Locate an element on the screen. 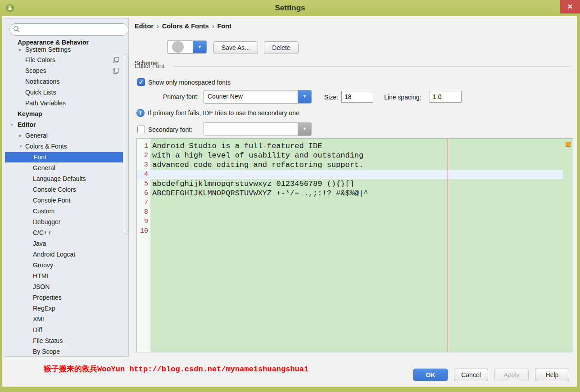  ok-button: OK is located at coordinates (430, 375).